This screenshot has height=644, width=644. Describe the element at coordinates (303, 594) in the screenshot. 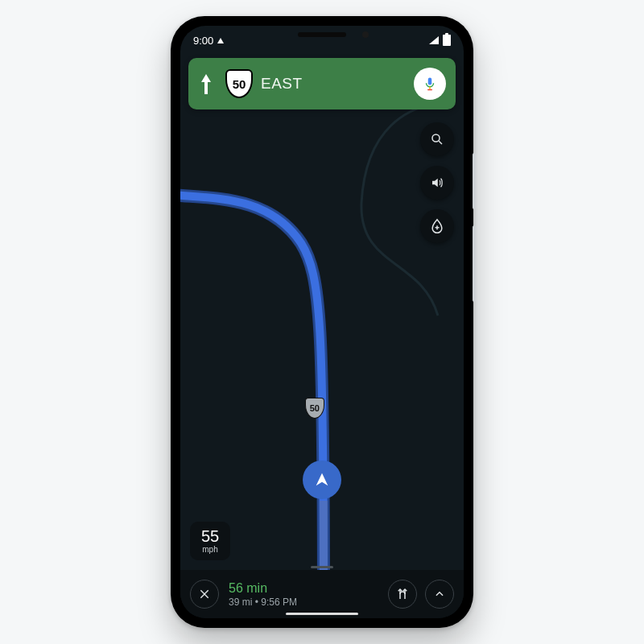

I see `trip-info: 56 min 39 mi • 9:56 PM` at that location.